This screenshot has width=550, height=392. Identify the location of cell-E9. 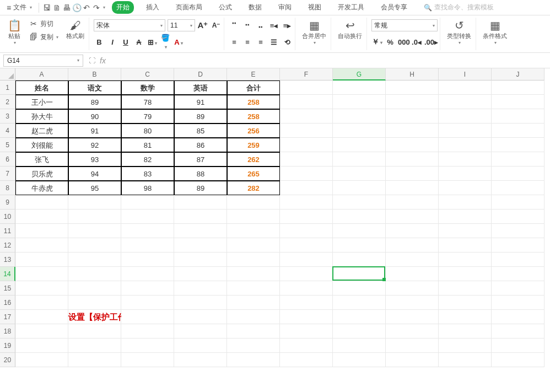
(254, 202).